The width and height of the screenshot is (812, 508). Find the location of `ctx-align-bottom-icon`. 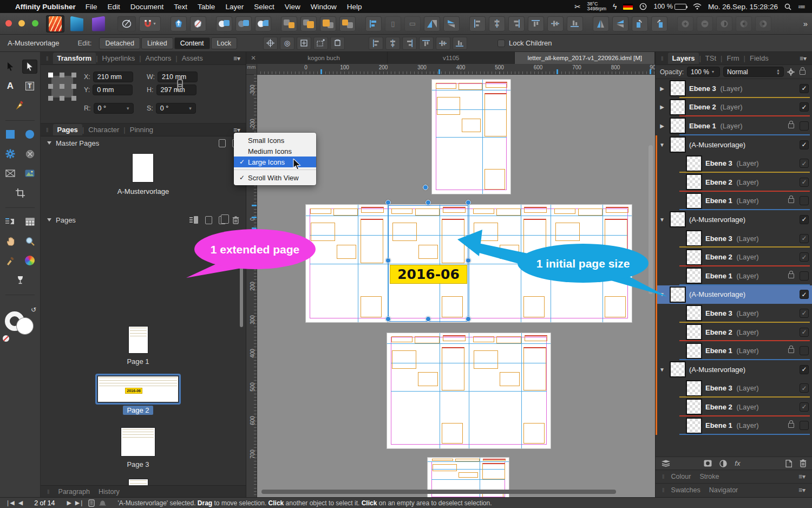

ctx-align-bottom-icon is located at coordinates (460, 43).